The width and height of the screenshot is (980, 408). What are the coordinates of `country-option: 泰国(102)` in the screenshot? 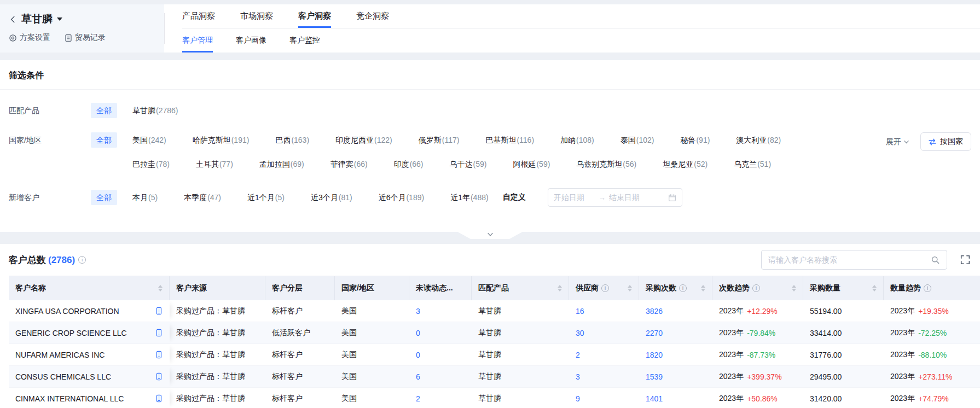 It's located at (637, 140).